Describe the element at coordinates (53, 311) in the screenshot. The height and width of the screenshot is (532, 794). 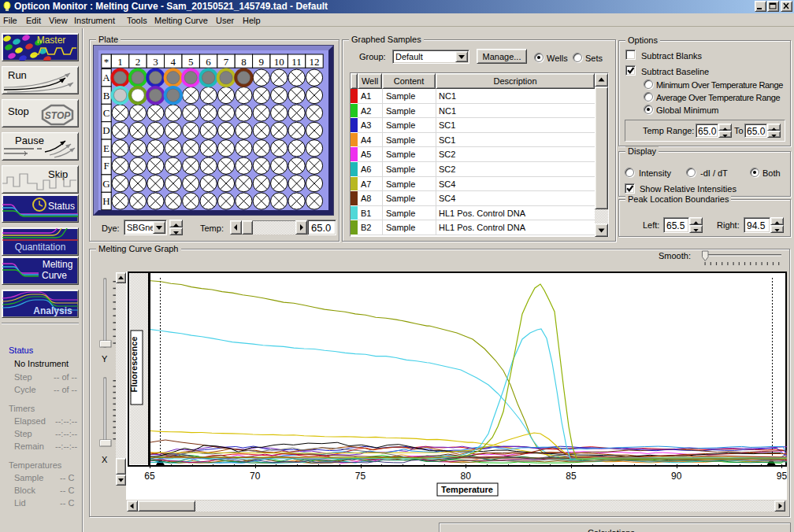
I see `svg-text: Analysis` at that location.